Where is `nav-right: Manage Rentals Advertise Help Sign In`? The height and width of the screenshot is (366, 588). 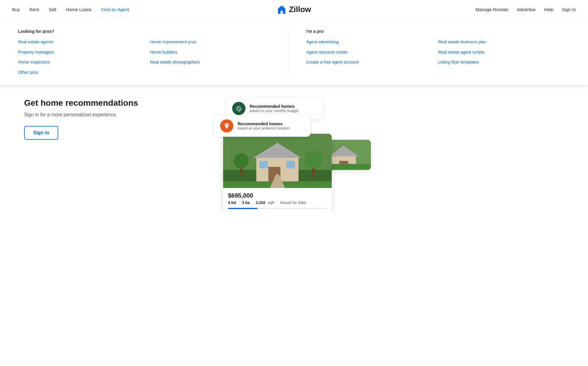
nav-right: Manage Rentals Advertise Help Sign In is located at coordinates (526, 10).